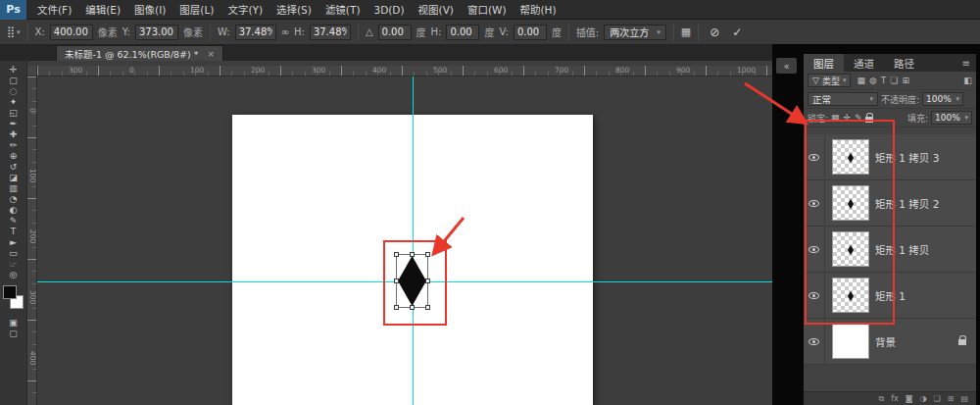 This screenshot has height=405, width=980. Describe the element at coordinates (463, 32) in the screenshot. I see `h-skew-input` at that location.